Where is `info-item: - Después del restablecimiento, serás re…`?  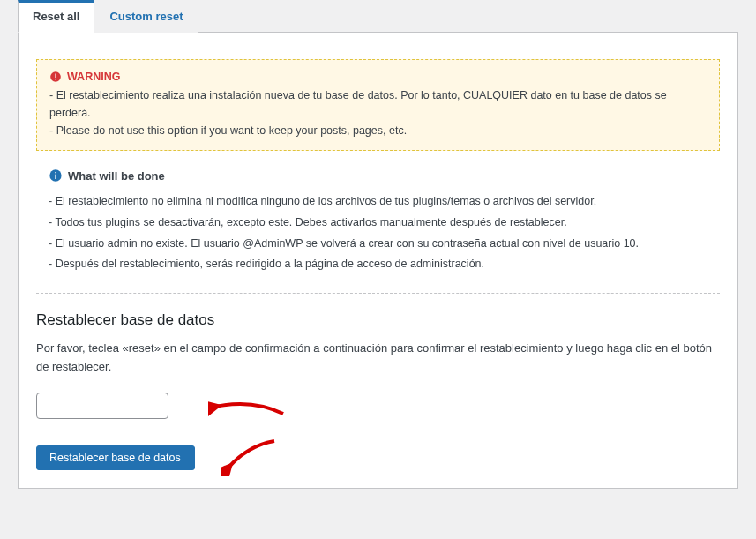
info-item: - Después del restablecimiento, serás re… is located at coordinates (385, 265).